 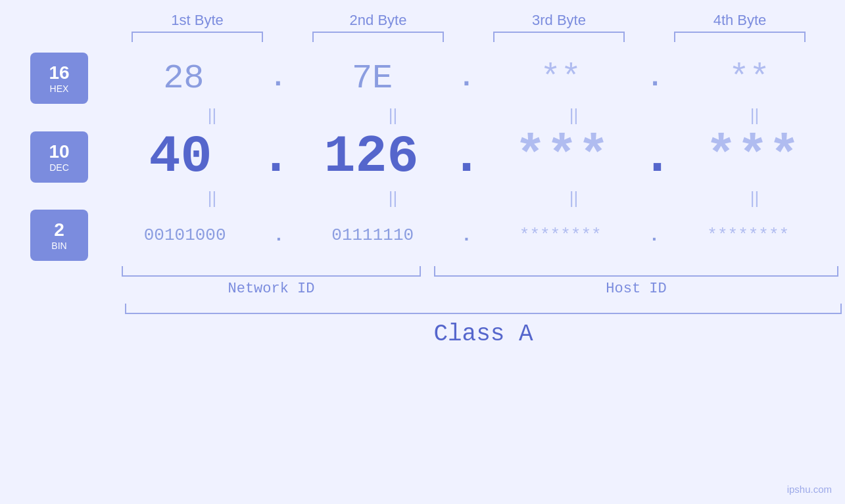 I want to click on hex-dot1: ., so click(x=278, y=78).